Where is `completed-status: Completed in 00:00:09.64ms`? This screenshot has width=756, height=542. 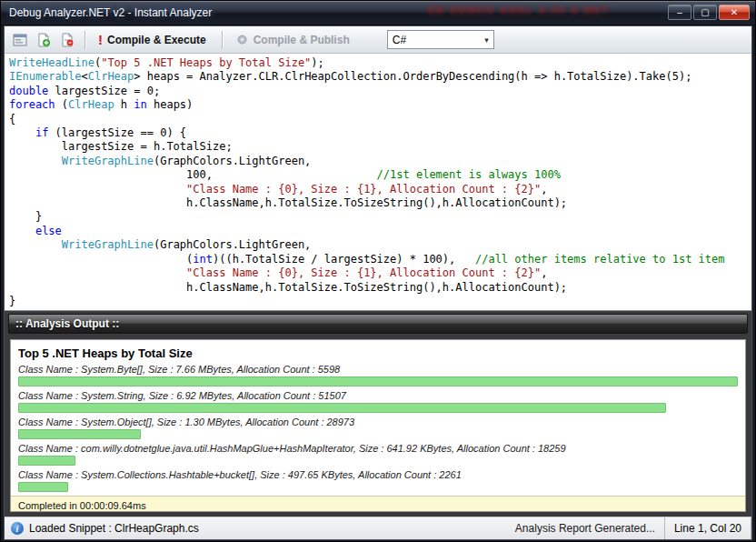 completed-status: Completed in 00:00:09.64ms is located at coordinates (378, 504).